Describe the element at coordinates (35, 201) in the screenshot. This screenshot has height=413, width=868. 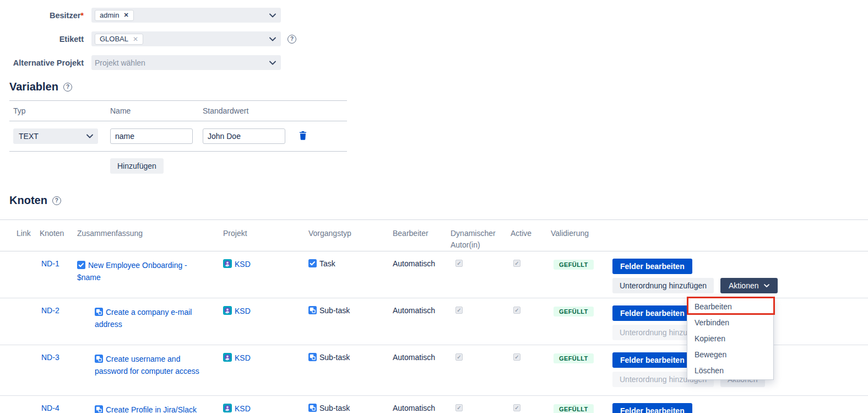
I see `knoten-title: Knoten ?` at that location.